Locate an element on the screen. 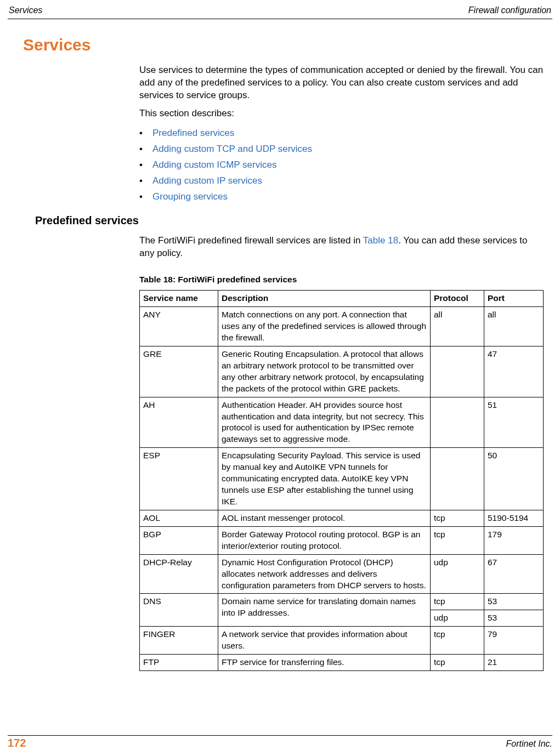 Image resolution: width=560 pixels, height=756 pixels. toc-link-grouping: Grouping services is located at coordinates (190, 196).